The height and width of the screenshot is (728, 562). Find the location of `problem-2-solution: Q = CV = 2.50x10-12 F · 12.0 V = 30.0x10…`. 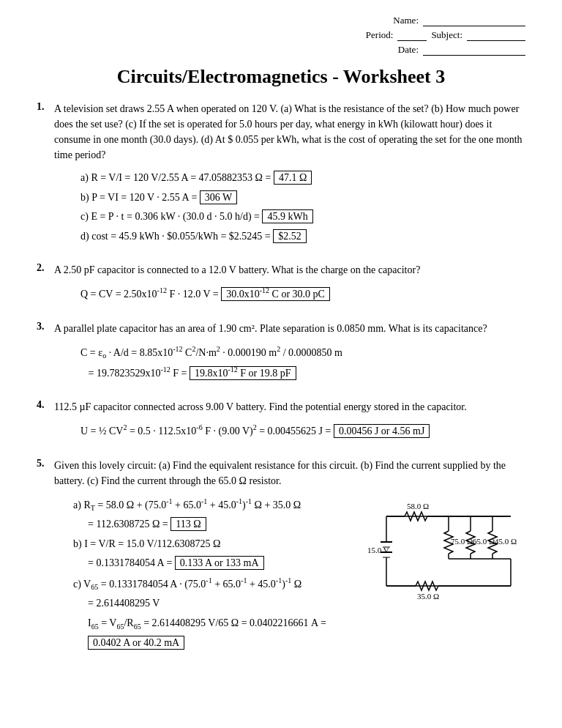

problem-2-solution: Q = CV = 2.50x10-12 F · 12.0 V = 30.0x10… is located at coordinates (303, 294).